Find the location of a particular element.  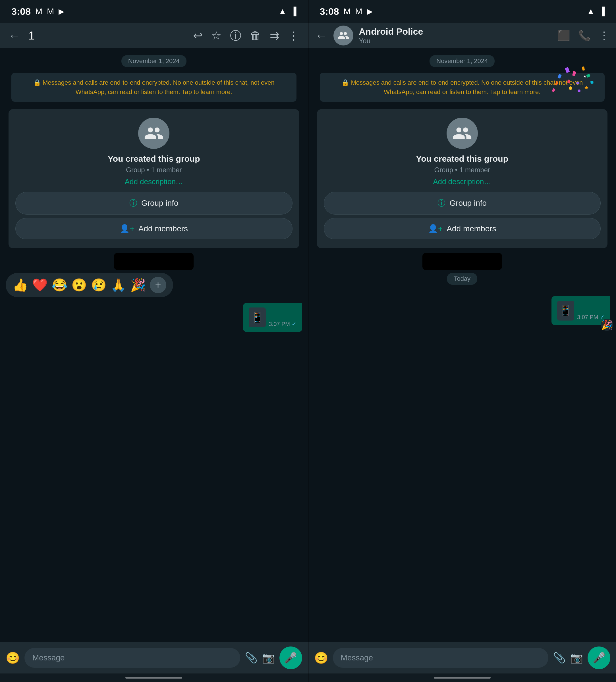

add-members-button-right: 👤+ Add members is located at coordinates (462, 229).